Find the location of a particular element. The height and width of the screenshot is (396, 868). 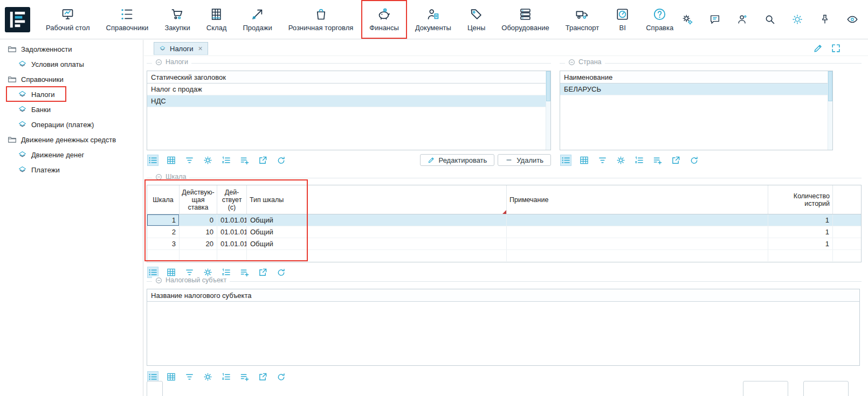

column-header: Шкала is located at coordinates (163, 199).